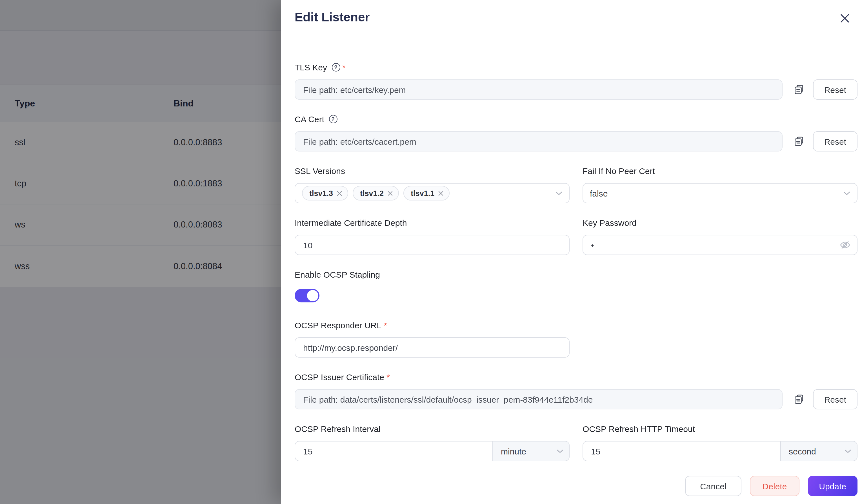  What do you see at coordinates (432, 184) in the screenshot?
I see `field-ssl-versions: SSL Versions tlsv1.3 tlsv1.2` at bounding box center [432, 184].